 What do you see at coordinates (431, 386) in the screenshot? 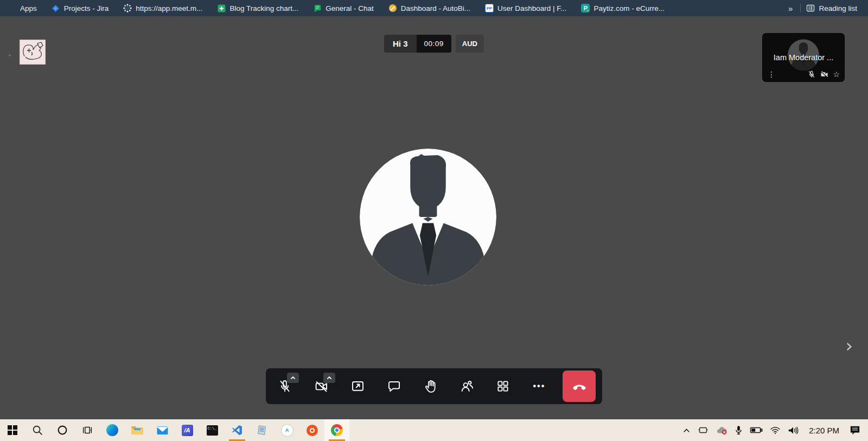
I see `raise-hand-button` at bounding box center [431, 386].